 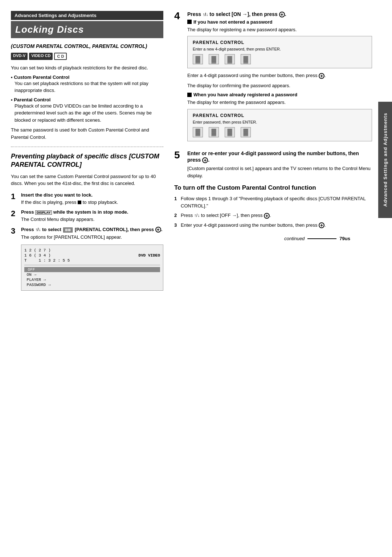 What do you see at coordinates (279, 78) in the screenshot?
I see `step-4-content: Press ↑/↓ to select [ON →], then press +…` at bounding box center [279, 78].